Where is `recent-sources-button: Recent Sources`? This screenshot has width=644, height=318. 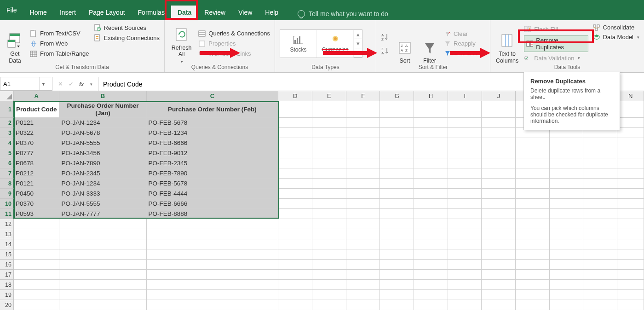 recent-sources-button: Recent Sources is located at coordinates (127, 28).